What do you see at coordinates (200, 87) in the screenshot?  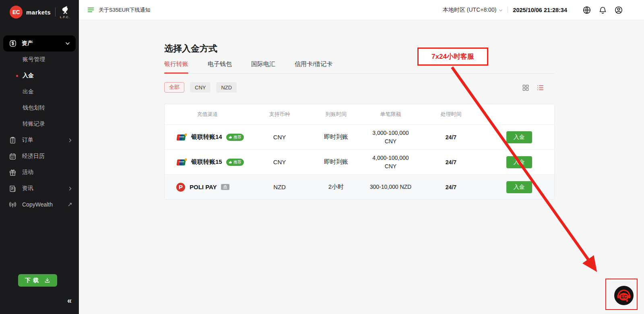 I see `filter-cny: CNY` at bounding box center [200, 87].